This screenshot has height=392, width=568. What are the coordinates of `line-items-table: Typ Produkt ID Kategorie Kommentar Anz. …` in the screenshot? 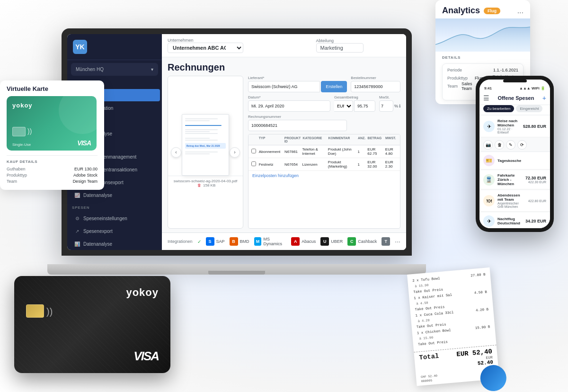 It's located at (324, 181).